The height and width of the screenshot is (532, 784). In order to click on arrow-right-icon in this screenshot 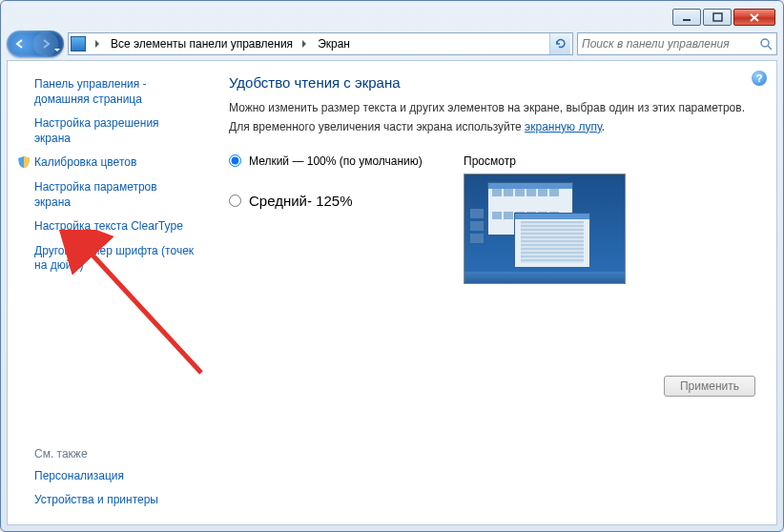, I will do `click(46, 44)`.